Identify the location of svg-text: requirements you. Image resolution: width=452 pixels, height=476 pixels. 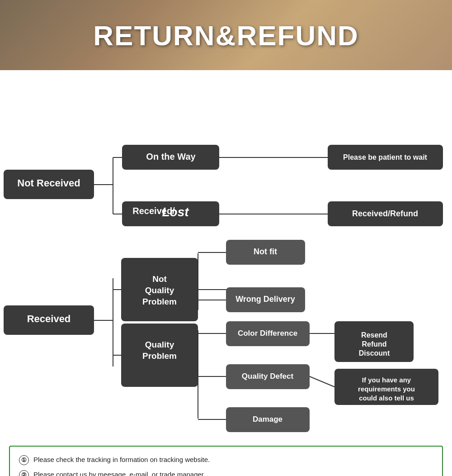
(386, 389).